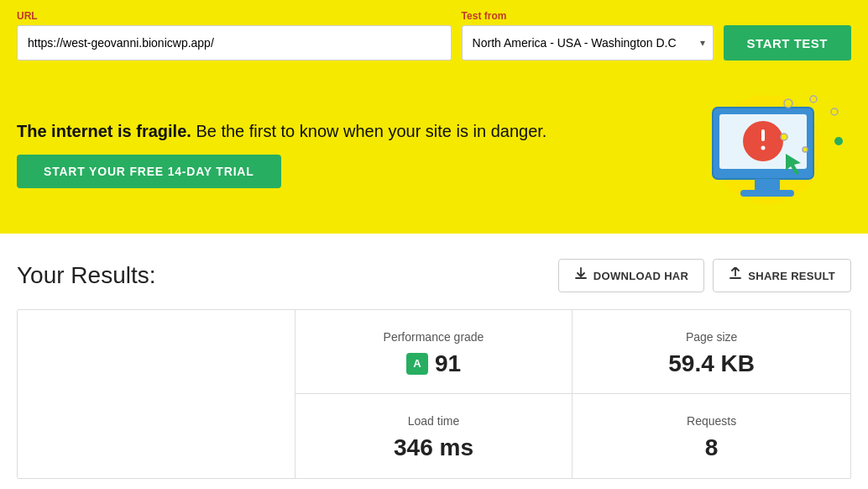  What do you see at coordinates (311, 154) in the screenshot?
I see `banner-content: The internet is fragile. Be the first to…` at bounding box center [311, 154].